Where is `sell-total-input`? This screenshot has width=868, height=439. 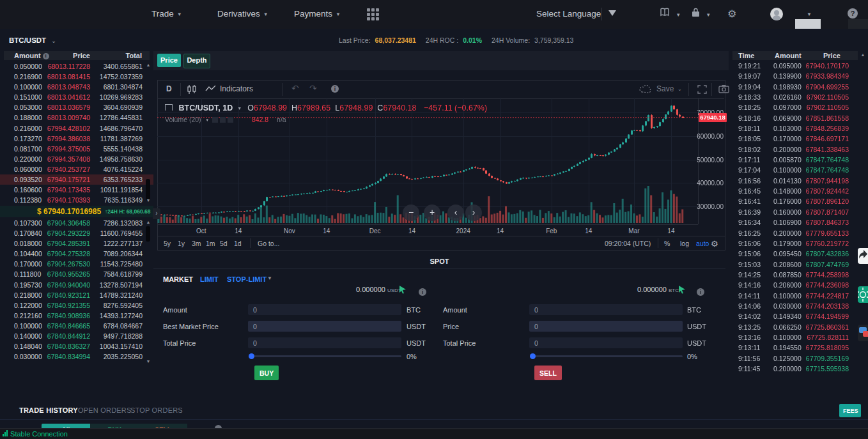
sell-total-input is located at coordinates (606, 343).